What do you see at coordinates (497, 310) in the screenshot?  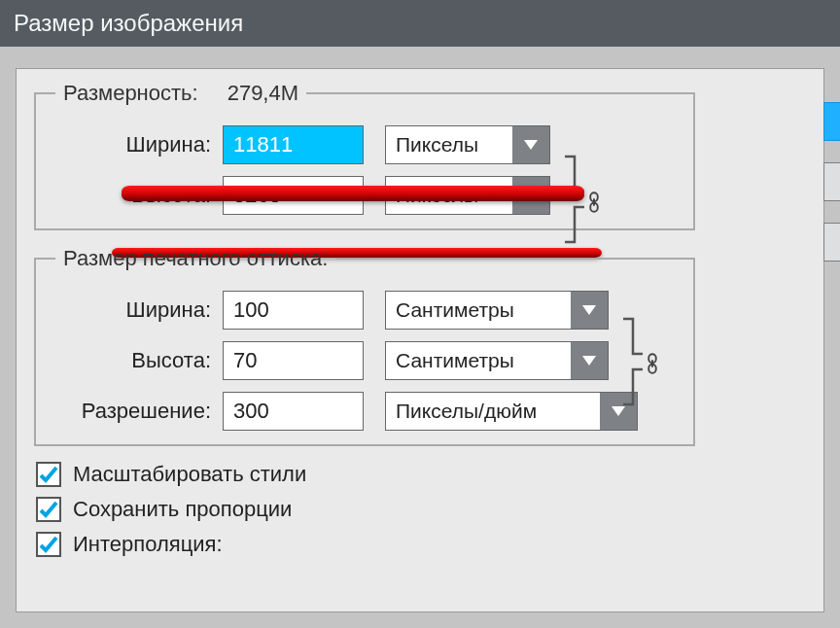 I see `doc-width-unit-select: Сантиметры` at bounding box center [497, 310].